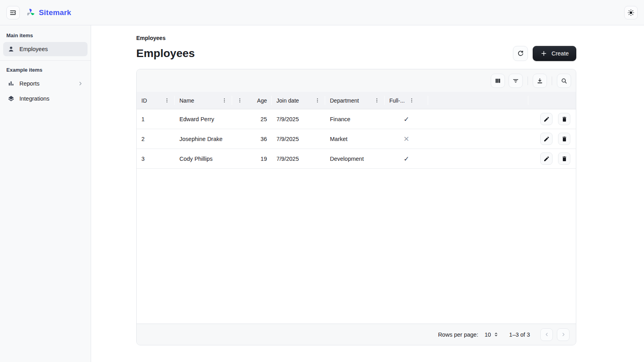 The width and height of the screenshot is (644, 362). What do you see at coordinates (406, 139) in the screenshot?
I see `cell-full-time: ✕` at bounding box center [406, 139].